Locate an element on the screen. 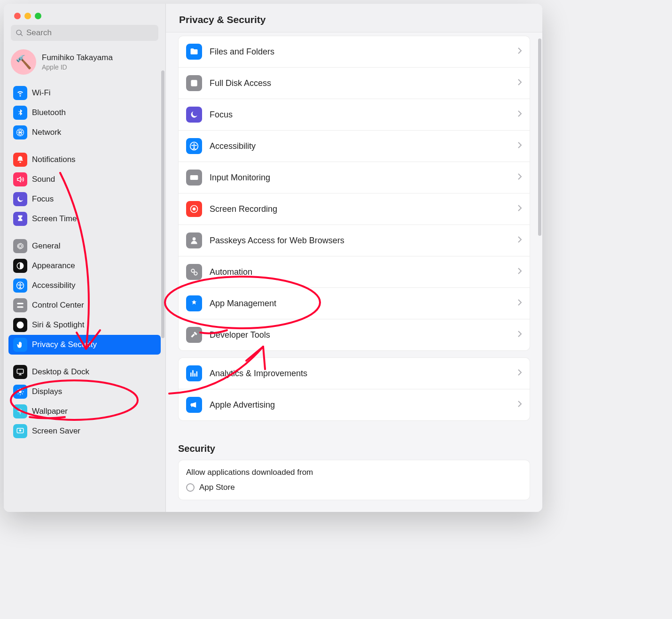 The image size is (672, 619). wifi-icon is located at coordinates (20, 93).